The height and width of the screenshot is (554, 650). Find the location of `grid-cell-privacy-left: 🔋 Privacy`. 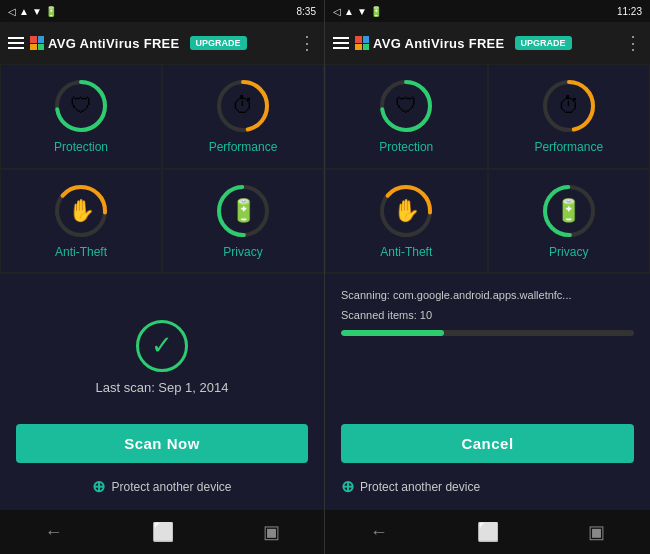

grid-cell-privacy-left: 🔋 Privacy is located at coordinates (243, 222).